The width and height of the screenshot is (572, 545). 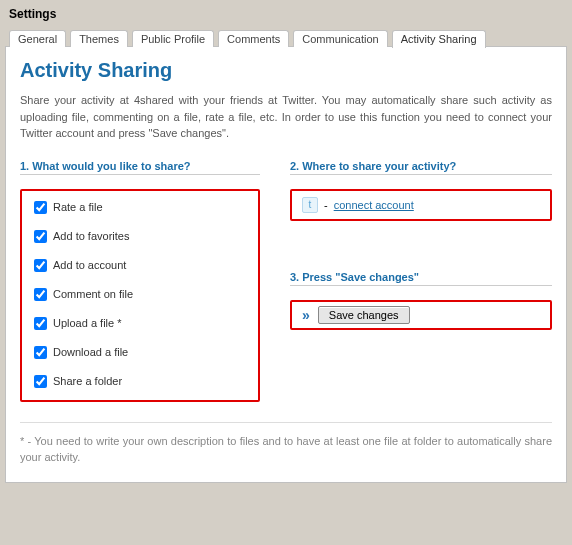 What do you see at coordinates (286, 444) in the screenshot?
I see `footnote-text: * - You need to write your own descripti…` at bounding box center [286, 444].